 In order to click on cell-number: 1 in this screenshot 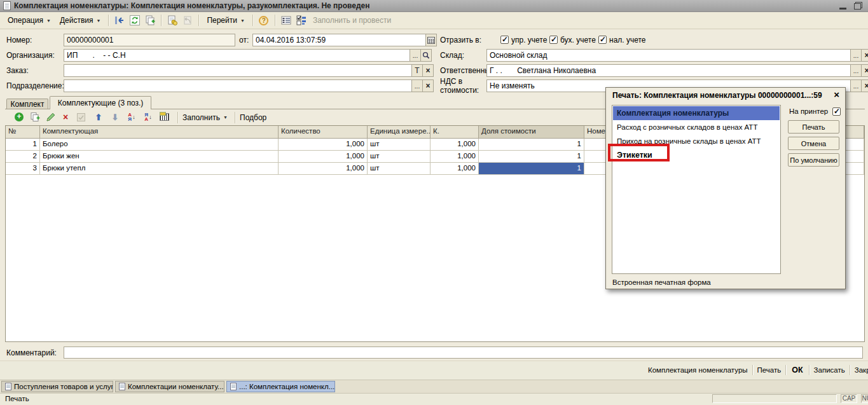, I will do `click(23, 145)`.